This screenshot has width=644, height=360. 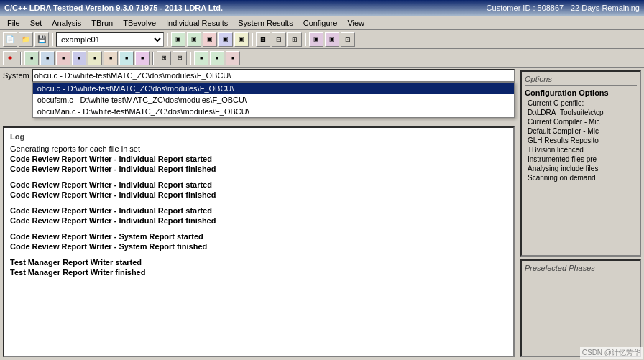 What do you see at coordinates (102, 23) in the screenshot?
I see `menu-tbrun: TBrun` at bounding box center [102, 23].